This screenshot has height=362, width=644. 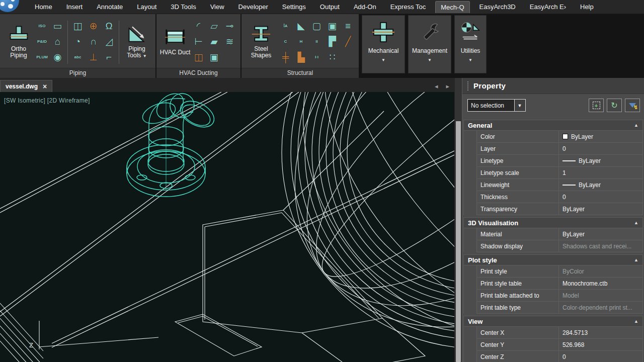 What do you see at coordinates (43, 7) in the screenshot?
I see `menu-item-home: Home` at bounding box center [43, 7].